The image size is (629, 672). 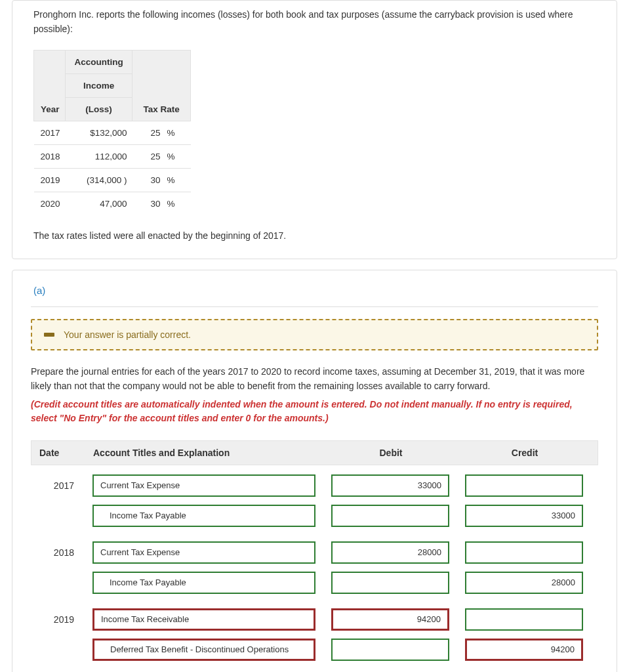 I want to click on income-th-income-3: (Loss), so click(x=99, y=109).